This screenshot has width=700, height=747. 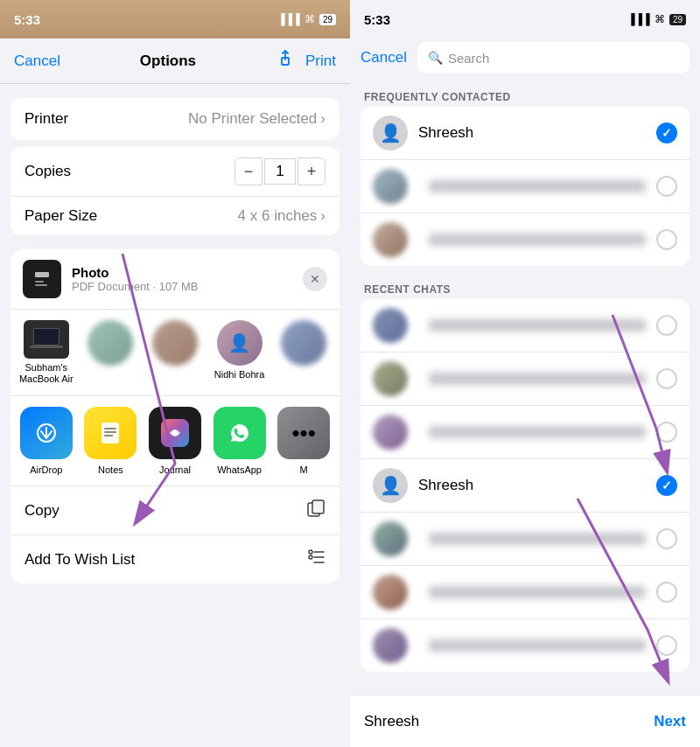 I want to click on search-icon: 🔍, so click(x=436, y=58).